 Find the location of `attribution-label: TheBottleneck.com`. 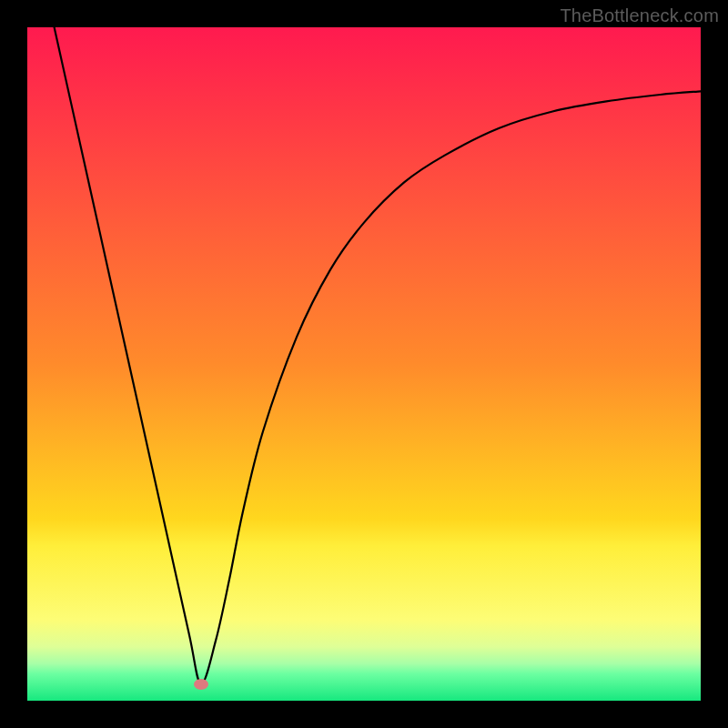

attribution-label: TheBottleneck.com is located at coordinates (639, 16).